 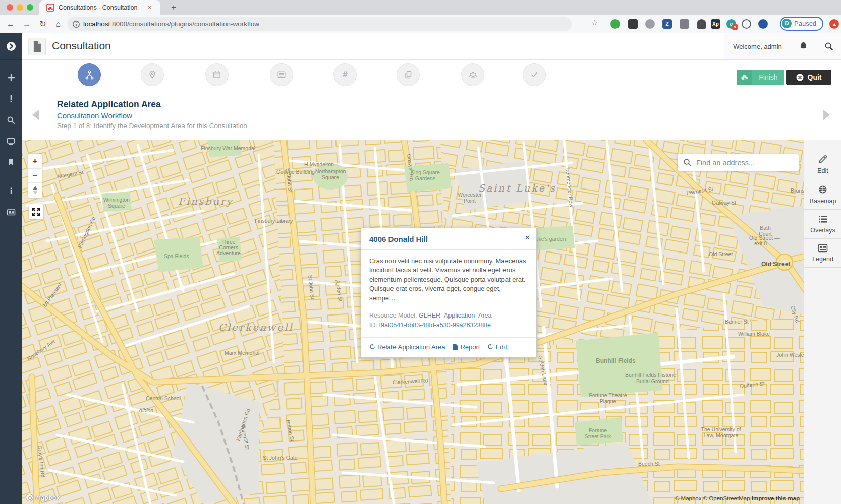 What do you see at coordinates (594, 23) in the screenshot?
I see `bookmark-star-icon: ☆` at bounding box center [594, 23].